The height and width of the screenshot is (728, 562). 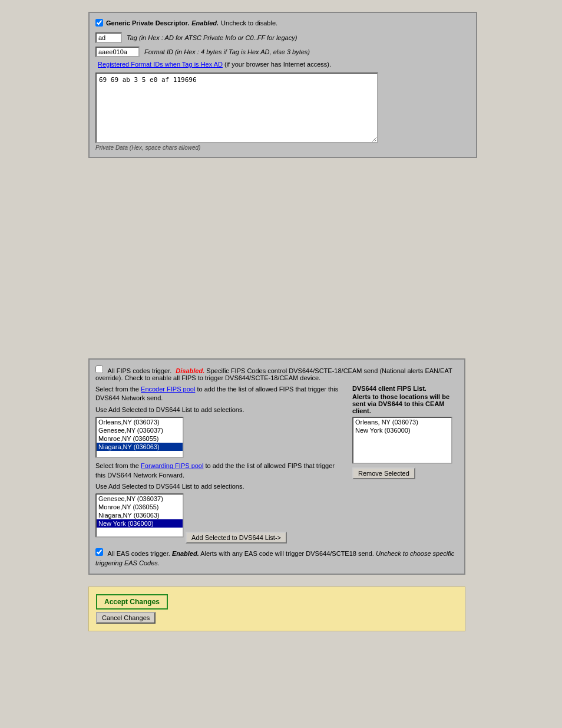 I want to click on format-id-link-line: Registered Format IDs when Tag is Hex AD…, so click(x=284, y=64).